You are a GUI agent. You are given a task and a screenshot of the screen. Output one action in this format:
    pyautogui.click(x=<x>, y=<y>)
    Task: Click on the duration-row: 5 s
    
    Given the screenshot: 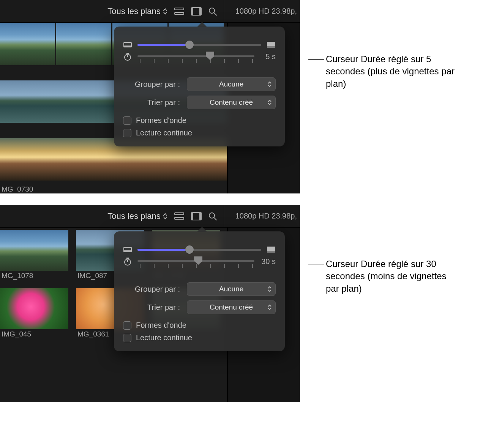 What is the action you would take?
    pyautogui.click(x=199, y=63)
    